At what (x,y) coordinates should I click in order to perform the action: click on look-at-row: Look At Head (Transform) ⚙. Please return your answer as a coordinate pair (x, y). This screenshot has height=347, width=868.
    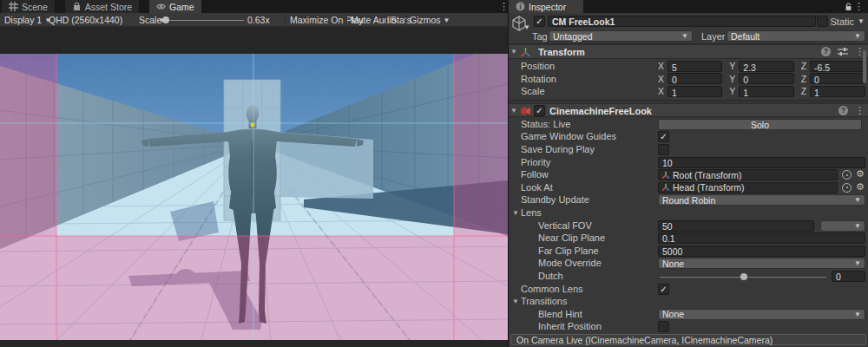
    Looking at the image, I should click on (688, 187).